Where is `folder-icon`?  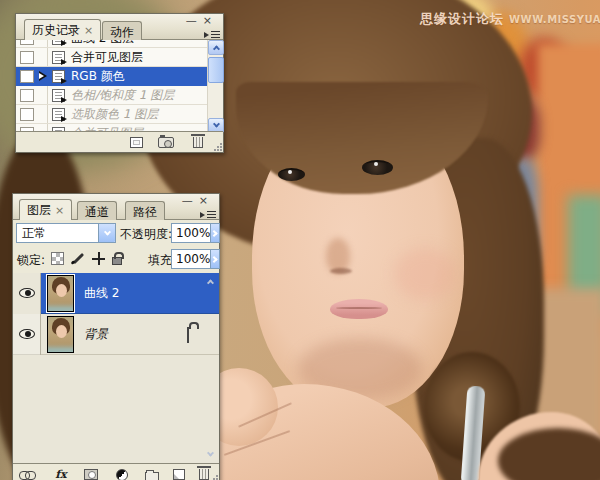
folder-icon is located at coordinates (152, 476).